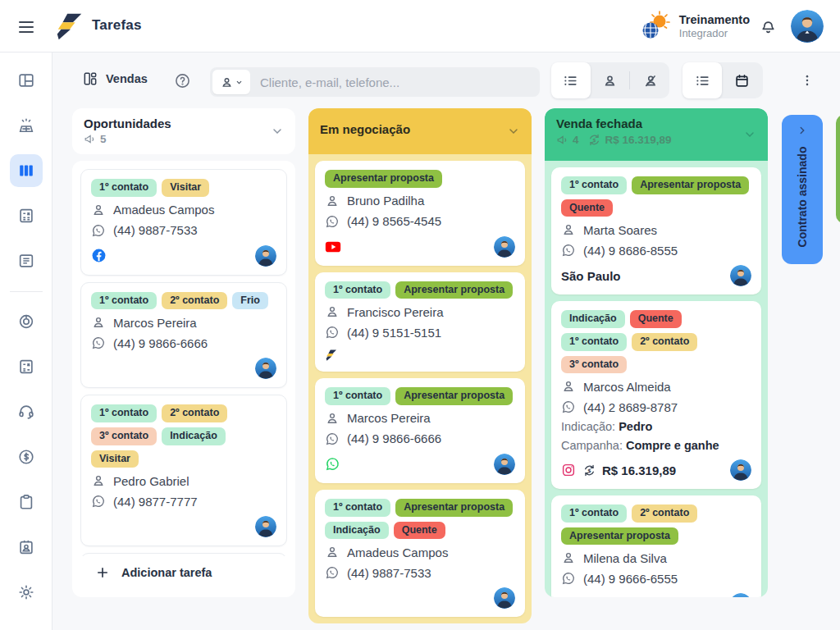  What do you see at coordinates (250, 301) in the screenshot?
I see `tag: Frio` at bounding box center [250, 301].